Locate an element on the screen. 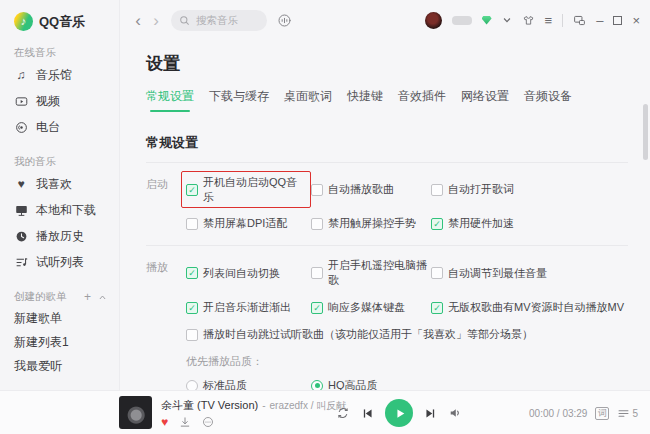  play-queue-button: 5 is located at coordinates (628, 414).